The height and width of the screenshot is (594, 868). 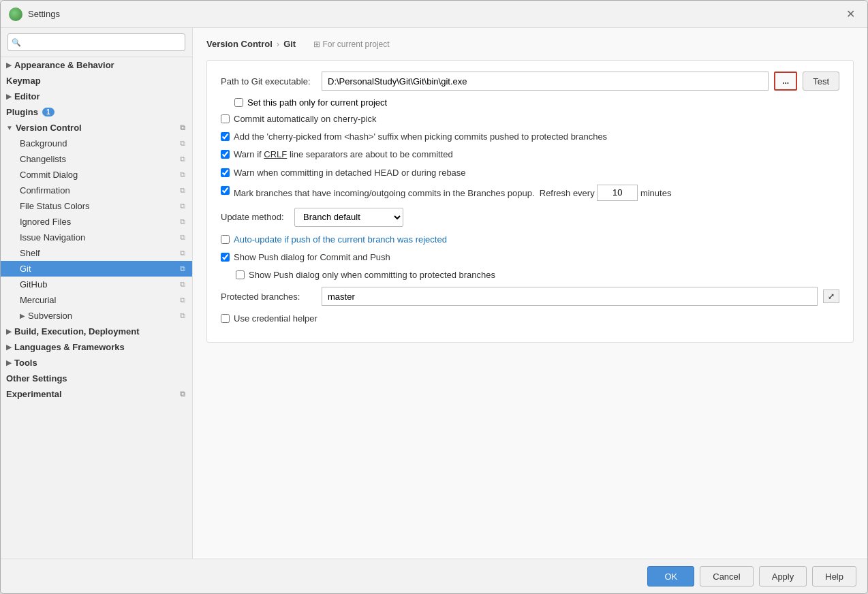 I want to click on sidebar-item-label: Experimental, so click(x=34, y=394).